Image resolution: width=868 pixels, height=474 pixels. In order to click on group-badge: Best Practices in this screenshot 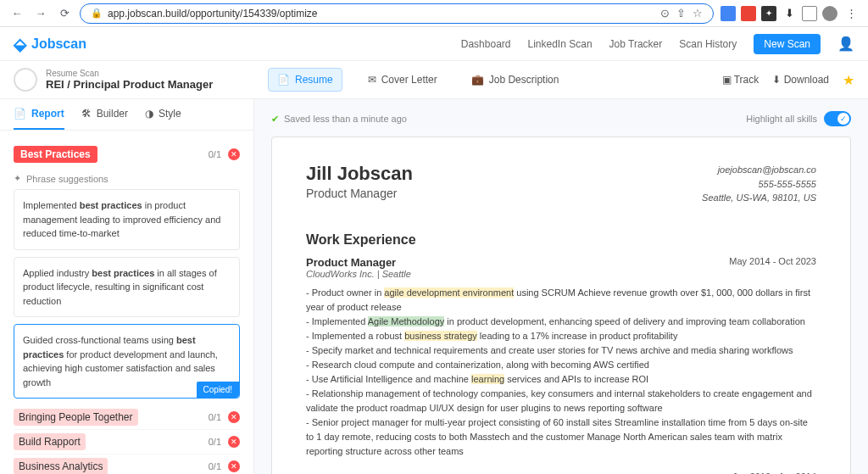, I will do `click(56, 154)`.